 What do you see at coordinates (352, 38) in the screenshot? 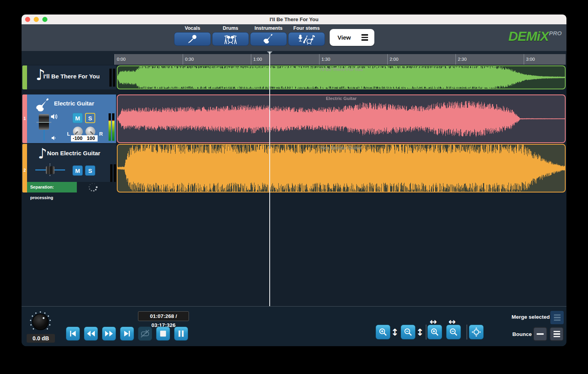
I see `view-menu-button: View` at bounding box center [352, 38].